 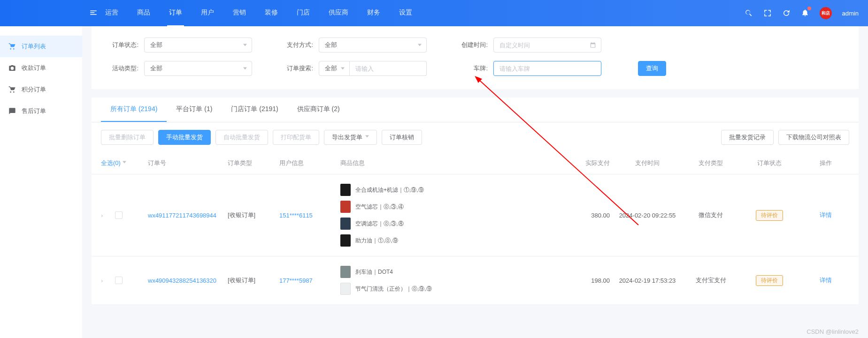 I want to click on order-no-link: wx490943288254136320, so click(x=182, y=280).